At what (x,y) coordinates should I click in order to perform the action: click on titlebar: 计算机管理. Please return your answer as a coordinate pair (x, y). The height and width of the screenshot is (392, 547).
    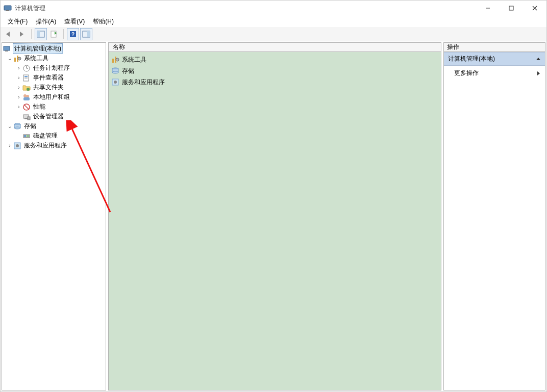
    Looking at the image, I should click on (274, 8).